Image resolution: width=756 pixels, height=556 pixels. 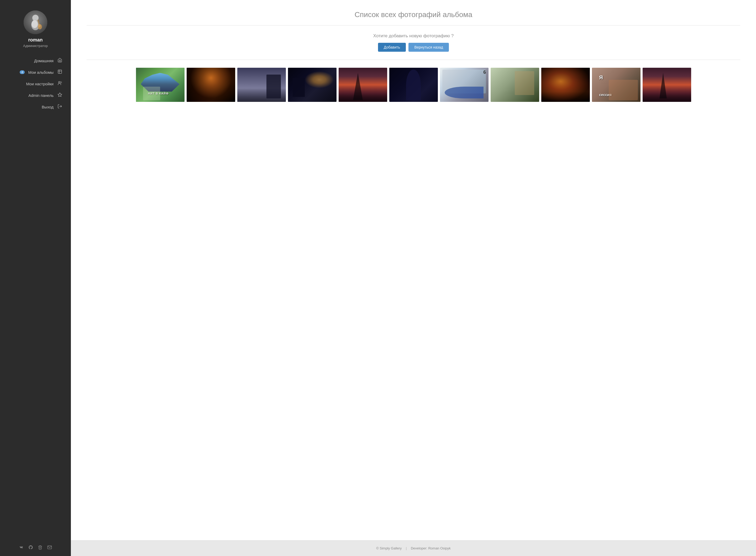 What do you see at coordinates (35, 40) in the screenshot?
I see `username-label: roman` at bounding box center [35, 40].